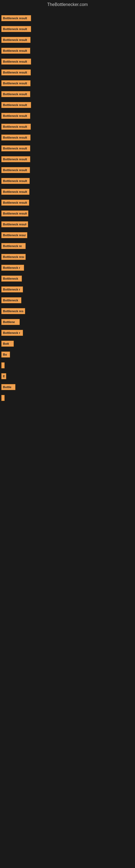  Describe the element at coordinates (7, 344) in the screenshot. I see `bar-item: Bott` at that location.